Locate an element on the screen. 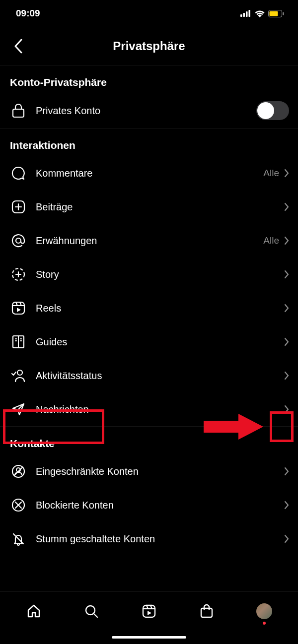 The image size is (298, 644). row-label: Blockierte Konten is located at coordinates (156, 505).